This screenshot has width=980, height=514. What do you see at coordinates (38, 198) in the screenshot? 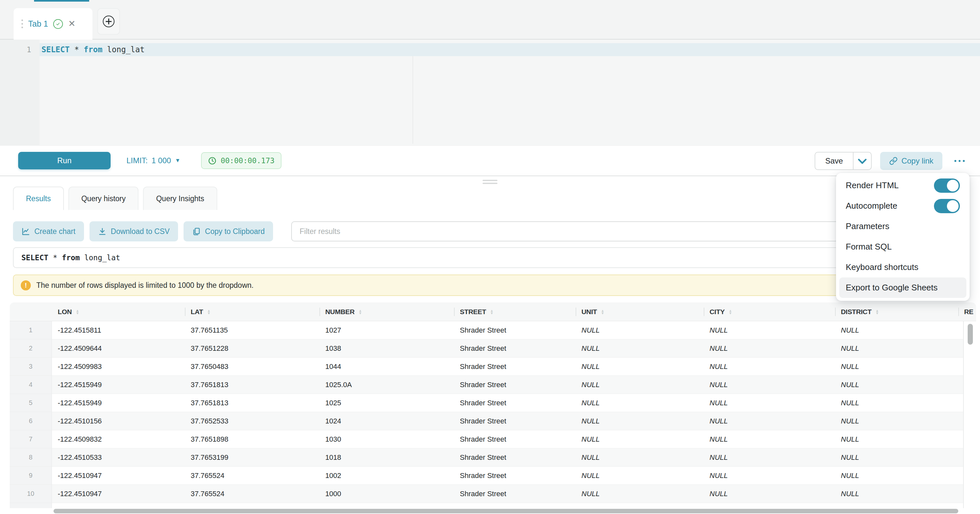
I see `results-tab-results: Results` at bounding box center [38, 198].